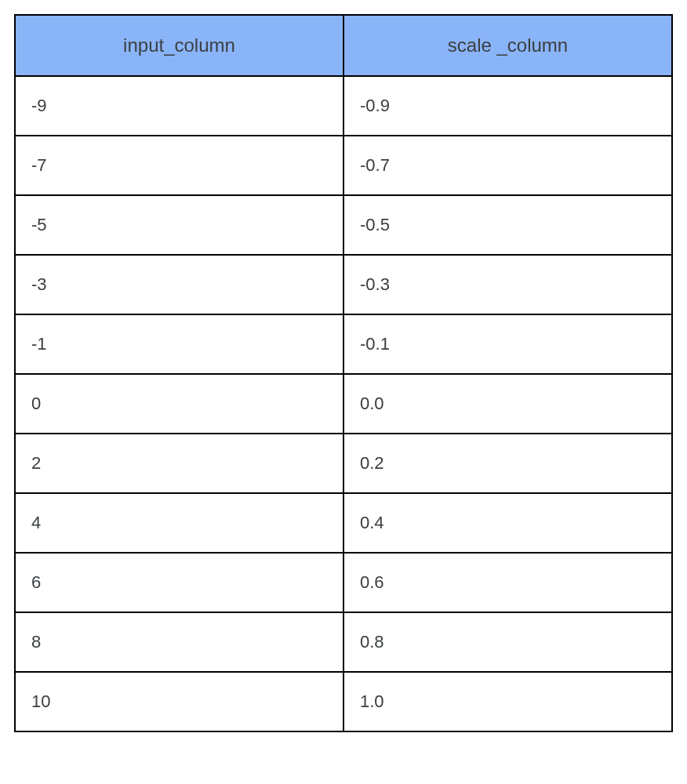 This screenshot has width=687, height=784. Describe the element at coordinates (179, 463) in the screenshot. I see `cell-input: 2` at that location.